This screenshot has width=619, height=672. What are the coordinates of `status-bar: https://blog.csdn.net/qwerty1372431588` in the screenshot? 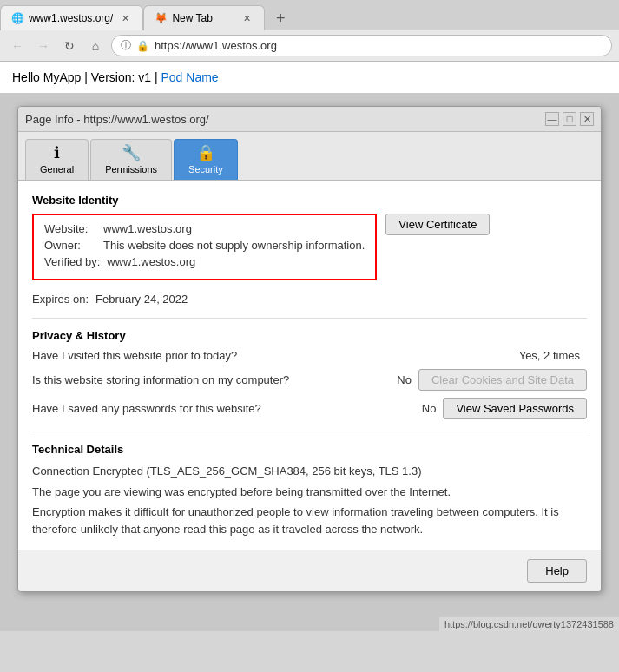 It's located at (530, 624).